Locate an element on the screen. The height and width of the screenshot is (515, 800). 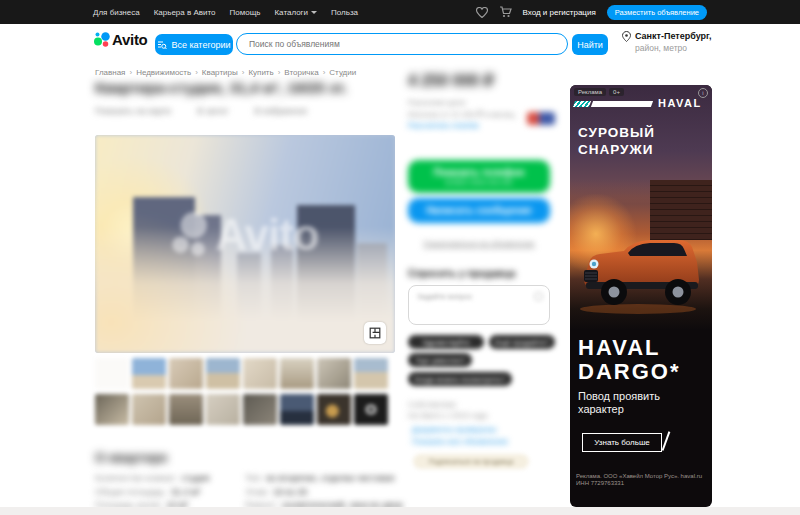
param-value: 31.4 м² is located at coordinates (186, 492).